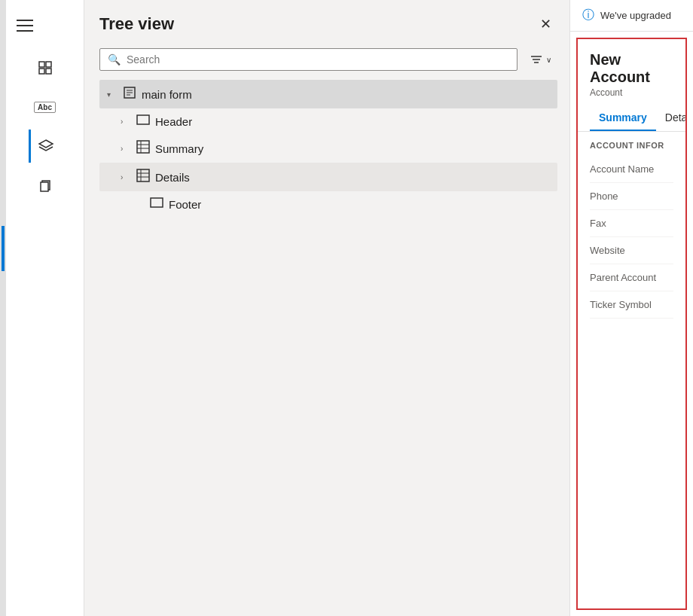 The height and width of the screenshot is (616, 693). Describe the element at coordinates (631, 251) in the screenshot. I see `field-website: Website` at that location.